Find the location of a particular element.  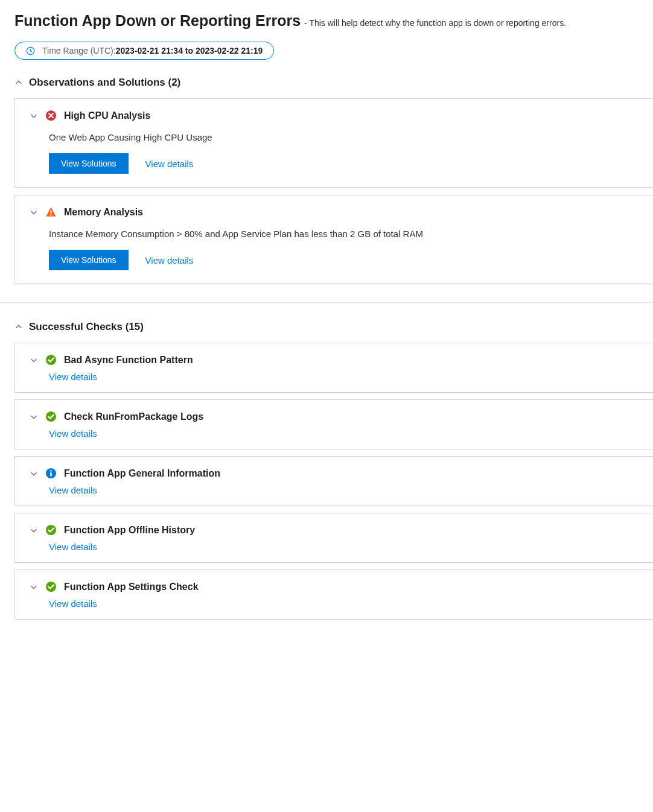

check-panel: Check RunFromPackage LogsView details is located at coordinates (334, 425).